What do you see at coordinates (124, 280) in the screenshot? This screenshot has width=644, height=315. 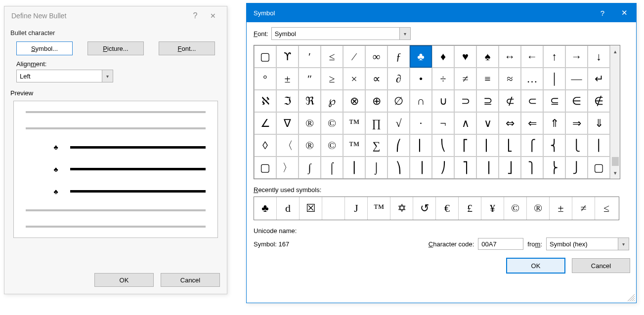 I see `ok-button: OK` at bounding box center [124, 280].